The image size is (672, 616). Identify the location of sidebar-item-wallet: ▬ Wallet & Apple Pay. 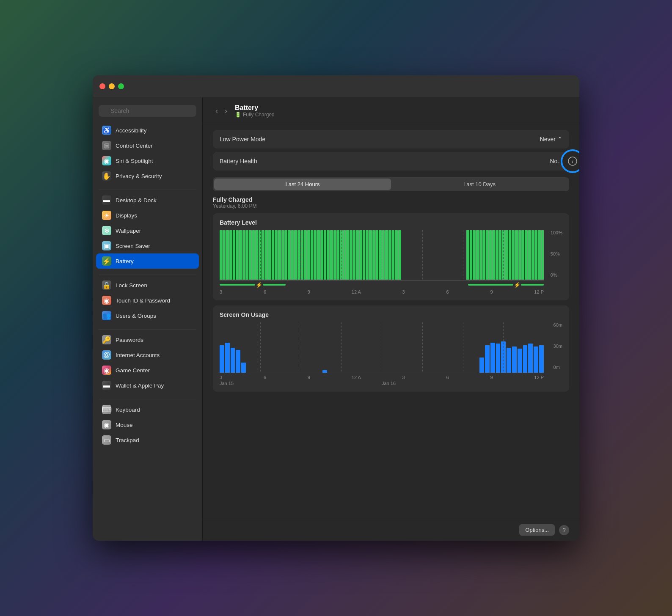
(147, 385).